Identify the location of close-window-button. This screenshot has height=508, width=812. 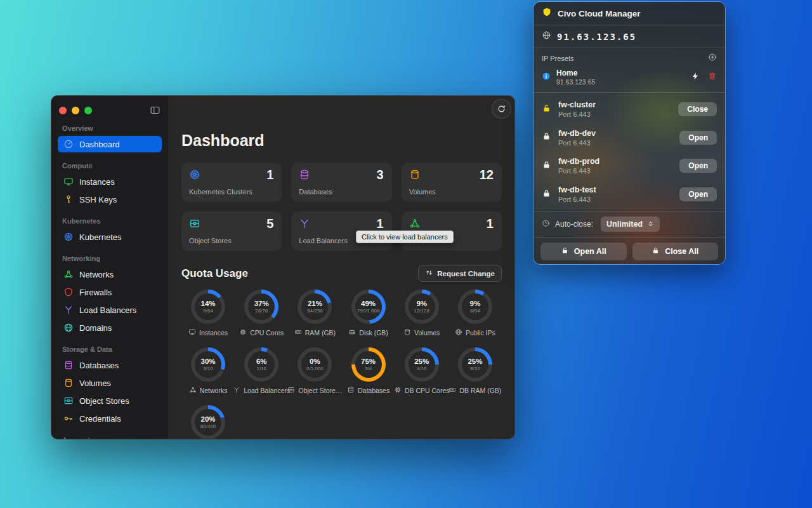
(63, 110).